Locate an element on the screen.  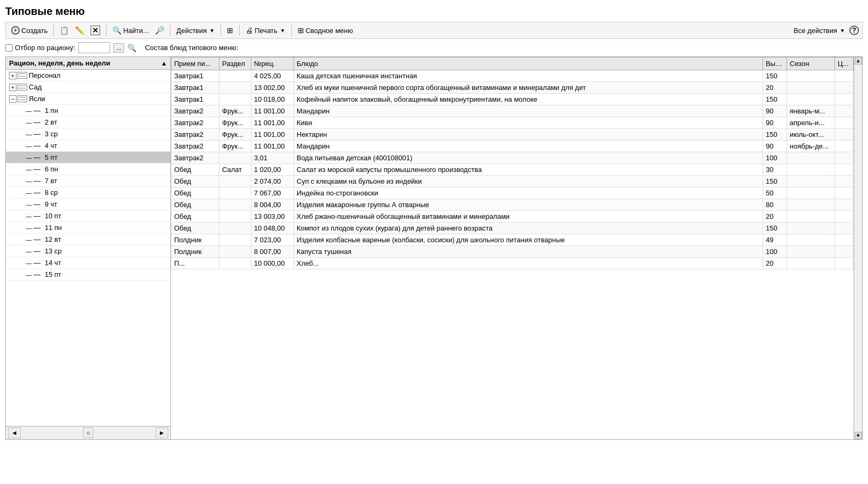
expand-plus-icon: + is located at coordinates (13, 76).